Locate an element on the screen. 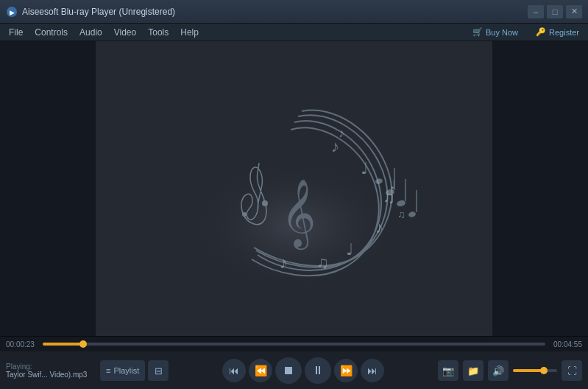 Image resolution: width=588 pixels, height=389 pixels. open-folder-button: 📁 is located at coordinates (473, 371).